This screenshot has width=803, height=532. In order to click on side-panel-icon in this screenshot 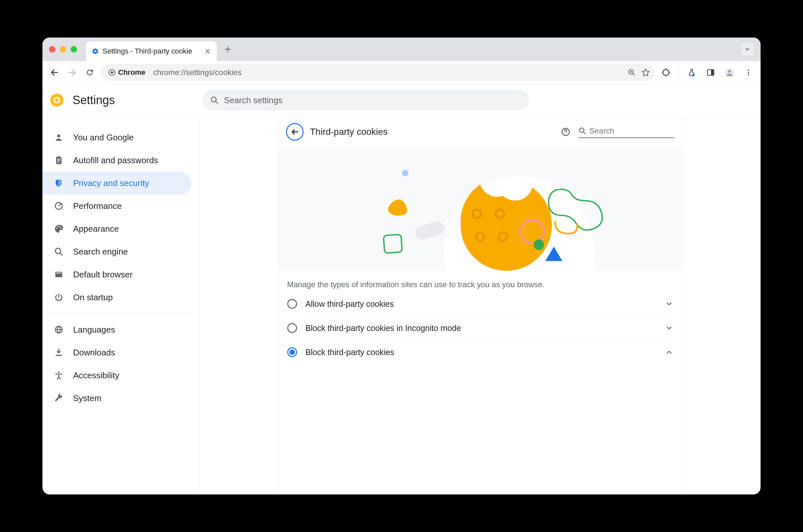, I will do `click(710, 73)`.